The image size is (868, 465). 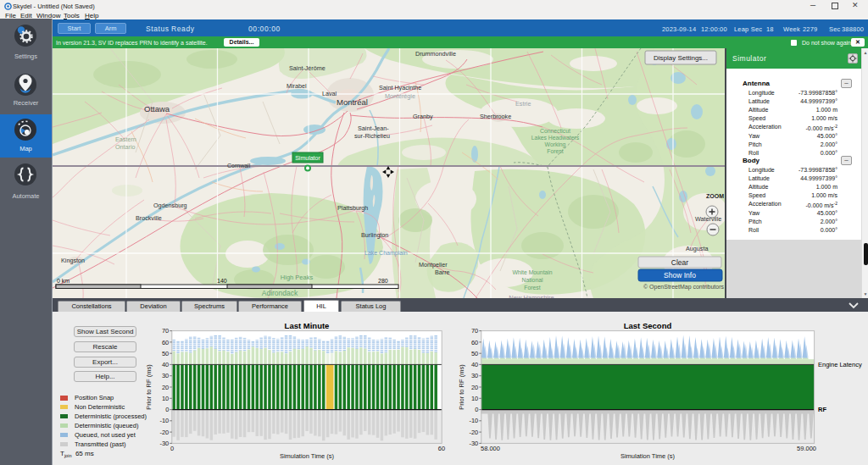 What do you see at coordinates (822, 410) in the screenshot?
I see `svg-text: RF` at bounding box center [822, 410].